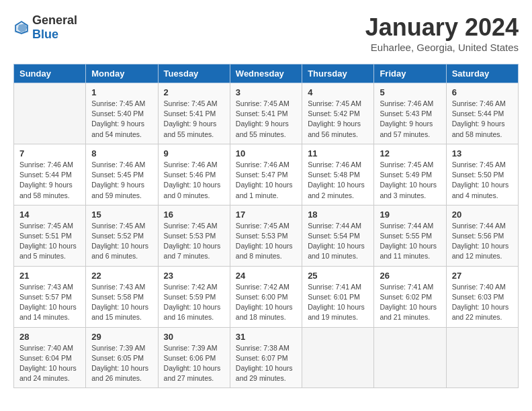  Describe the element at coordinates (50, 153) in the screenshot. I see `day-number: 7` at that location.